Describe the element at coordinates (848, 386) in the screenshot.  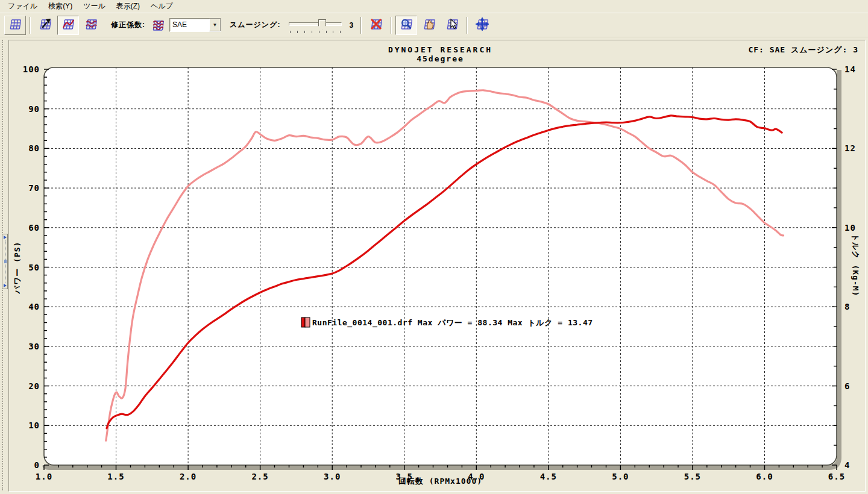
I see `svg-text: 6` at that location.